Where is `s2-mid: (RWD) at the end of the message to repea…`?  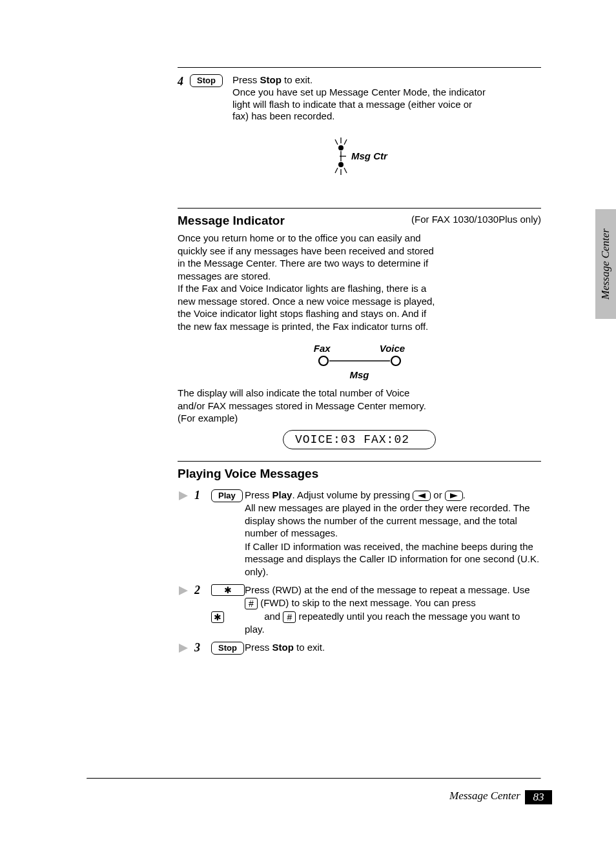 s2-mid: (RWD) at the end of the message to repea… is located at coordinates (402, 590).